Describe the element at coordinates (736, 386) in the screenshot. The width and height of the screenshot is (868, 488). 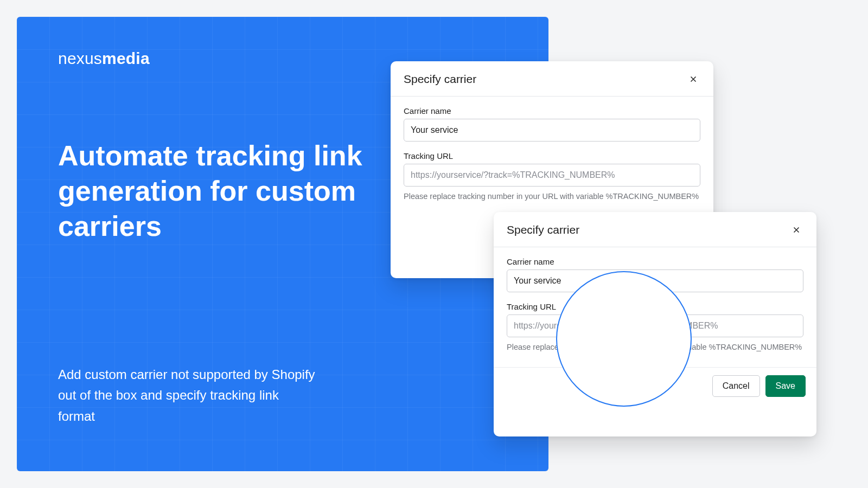
I see `cancel-button: Cancel` at that location.